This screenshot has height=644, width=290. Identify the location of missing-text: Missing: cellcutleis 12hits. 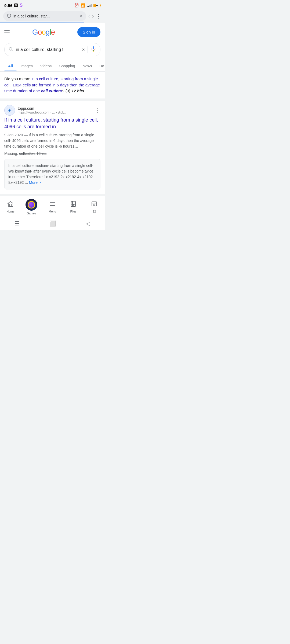
(52, 153).